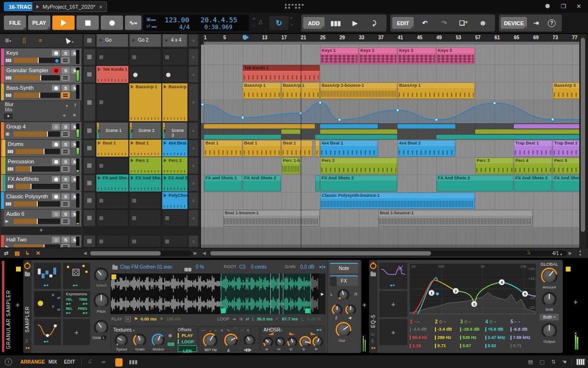 The width and height of the screenshot is (588, 368). Describe the element at coordinates (262, 148) in the screenshot. I see `arranger-clip-beat-1: Beat 1` at that location.